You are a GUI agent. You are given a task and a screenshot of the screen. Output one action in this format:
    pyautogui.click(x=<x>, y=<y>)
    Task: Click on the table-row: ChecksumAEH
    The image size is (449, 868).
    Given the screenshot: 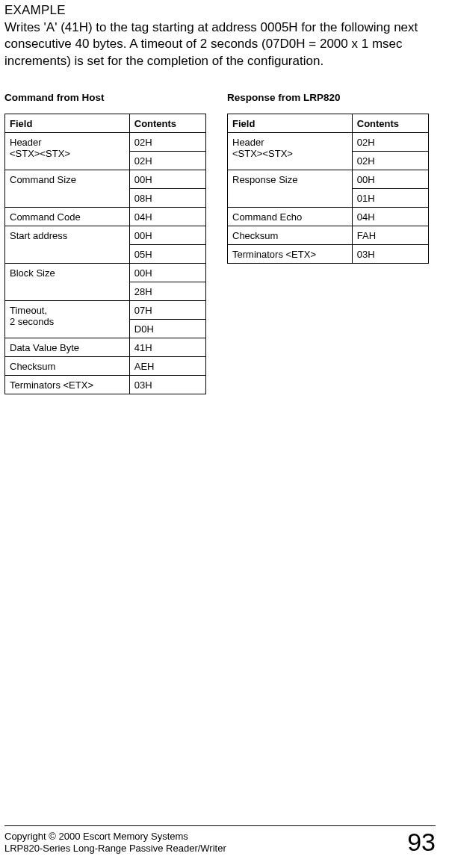 What is the action you would take?
    pyautogui.click(x=106, y=366)
    